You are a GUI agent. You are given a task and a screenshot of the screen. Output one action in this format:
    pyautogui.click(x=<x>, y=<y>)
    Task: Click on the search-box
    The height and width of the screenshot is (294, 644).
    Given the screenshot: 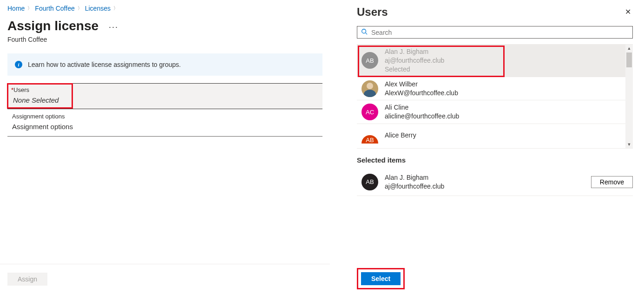 What is the action you would take?
    pyautogui.click(x=495, y=33)
    